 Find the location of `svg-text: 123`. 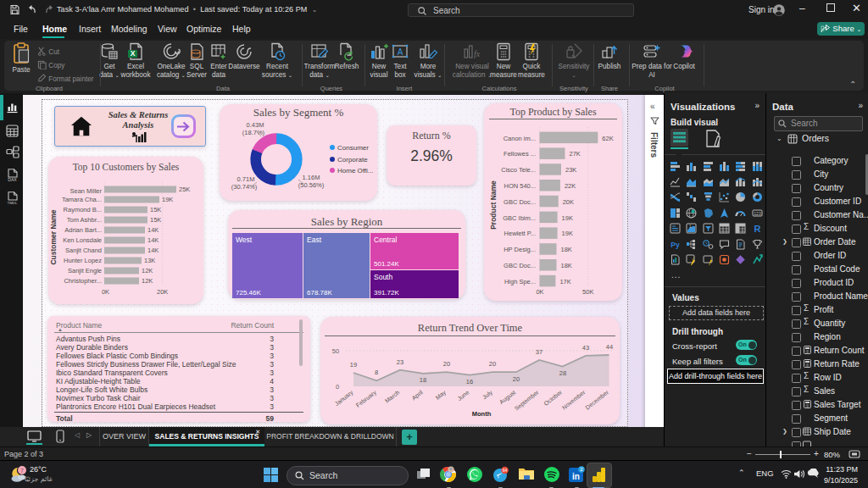

svg-text: 123 is located at coordinates (758, 213).